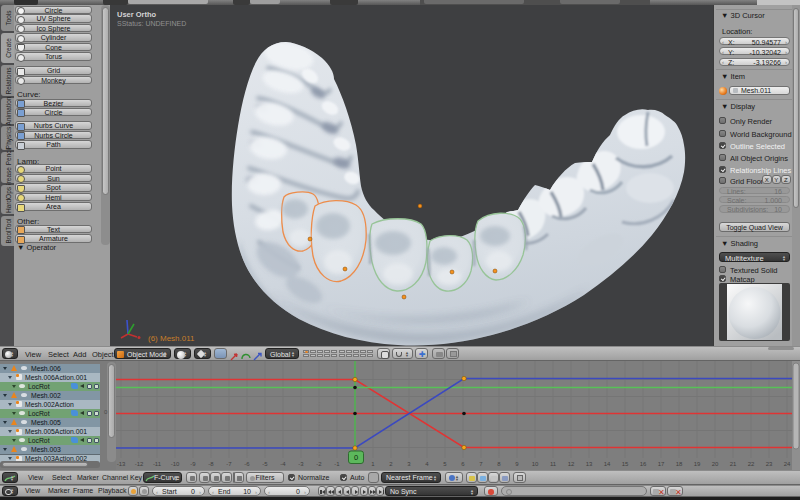 The height and width of the screenshot is (500, 800). What do you see at coordinates (229, 464) in the screenshot?
I see `svg-text: -7` at bounding box center [229, 464].